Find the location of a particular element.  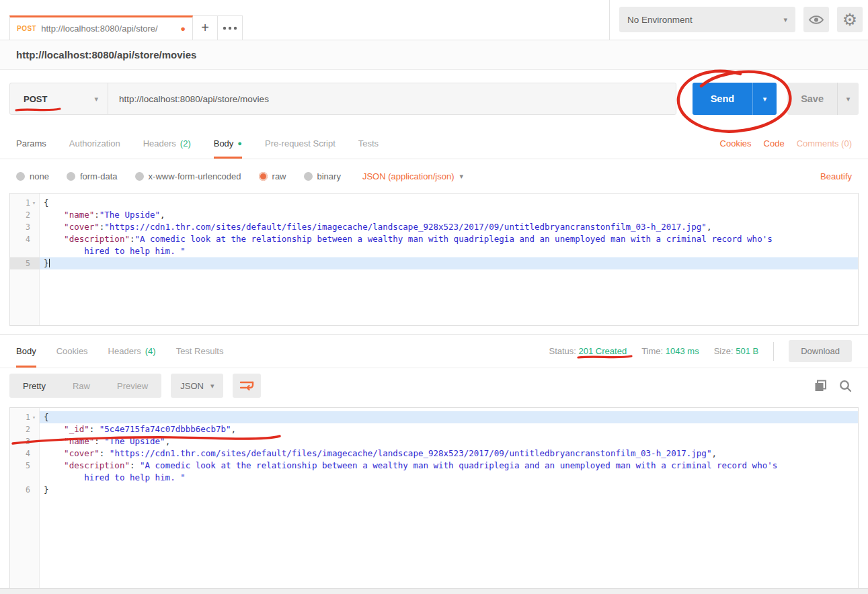

code-line: 3 "name": "The Upside", is located at coordinates (434, 441).